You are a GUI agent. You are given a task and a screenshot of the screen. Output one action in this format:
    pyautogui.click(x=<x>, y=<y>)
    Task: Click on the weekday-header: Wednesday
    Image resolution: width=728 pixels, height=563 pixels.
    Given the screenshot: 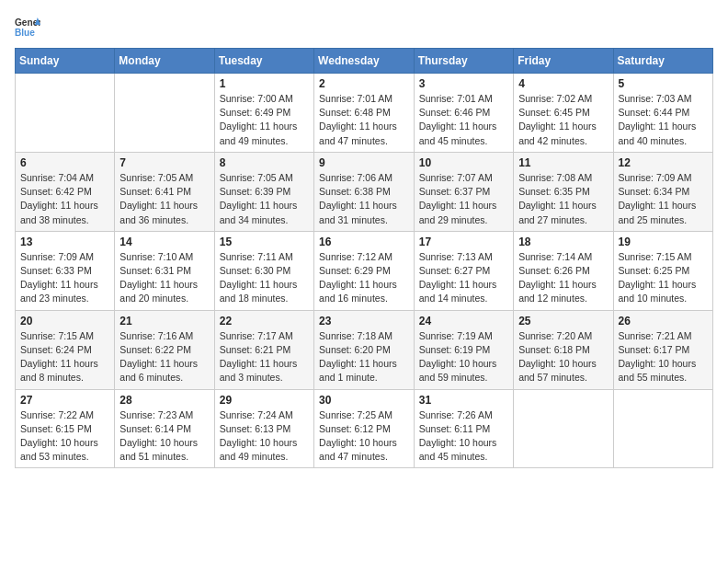 What is the action you would take?
    pyautogui.click(x=364, y=61)
    